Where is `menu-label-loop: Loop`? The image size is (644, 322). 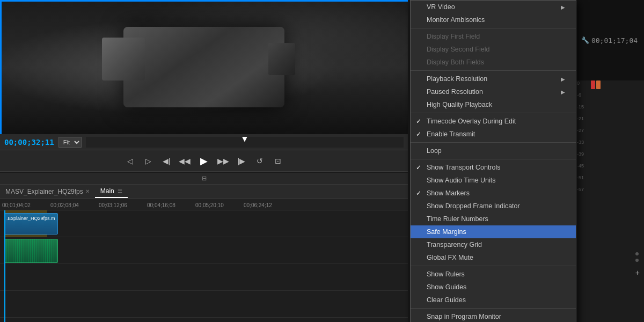
menu-label-loop: Loop is located at coordinates (496, 151).